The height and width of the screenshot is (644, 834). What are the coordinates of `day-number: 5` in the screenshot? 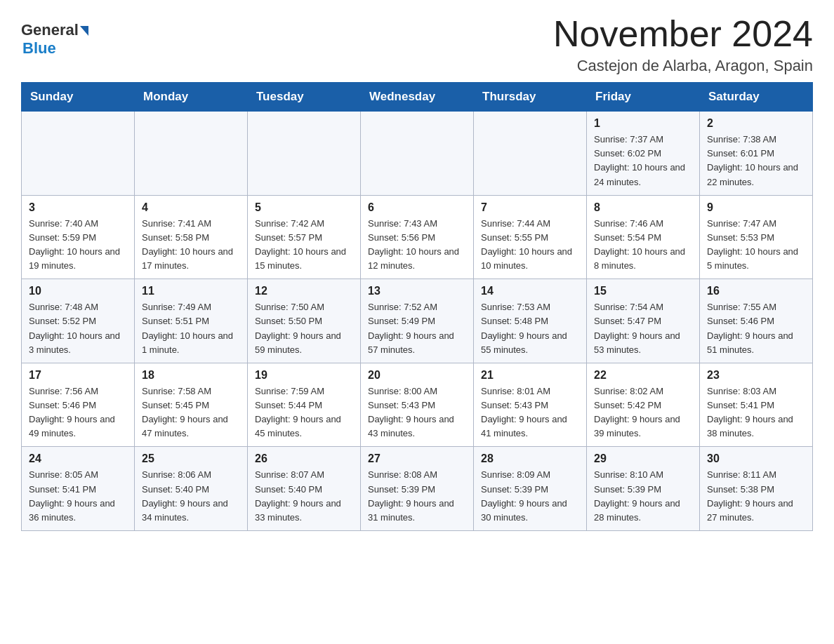 It's located at (304, 208).